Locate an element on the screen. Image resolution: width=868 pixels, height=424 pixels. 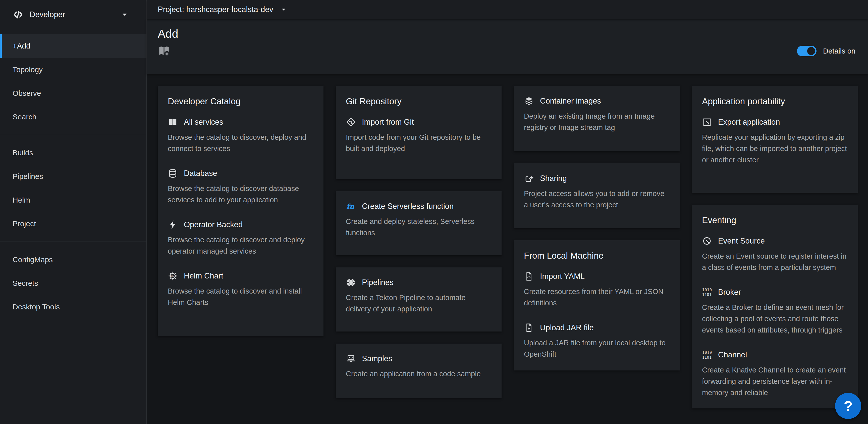
item-label: Export application is located at coordinates (749, 122).